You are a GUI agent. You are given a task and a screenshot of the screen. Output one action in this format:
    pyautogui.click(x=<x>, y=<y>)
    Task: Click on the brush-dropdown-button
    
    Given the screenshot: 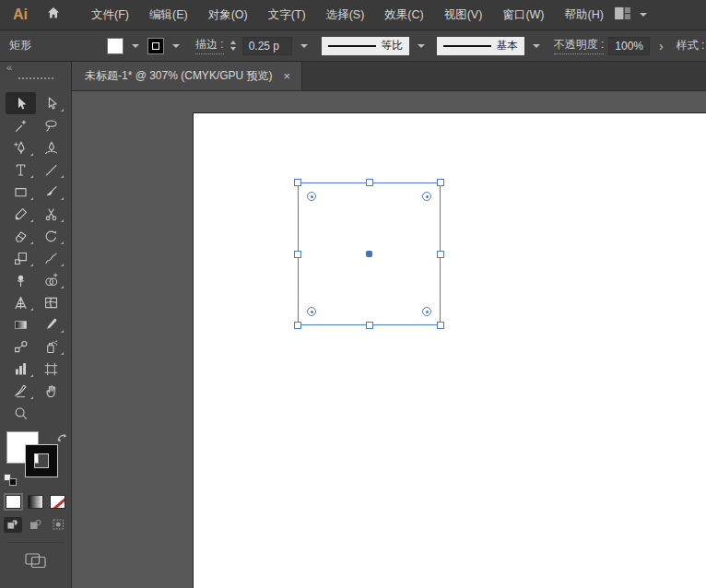 What is the action you would take?
    pyautogui.click(x=536, y=46)
    